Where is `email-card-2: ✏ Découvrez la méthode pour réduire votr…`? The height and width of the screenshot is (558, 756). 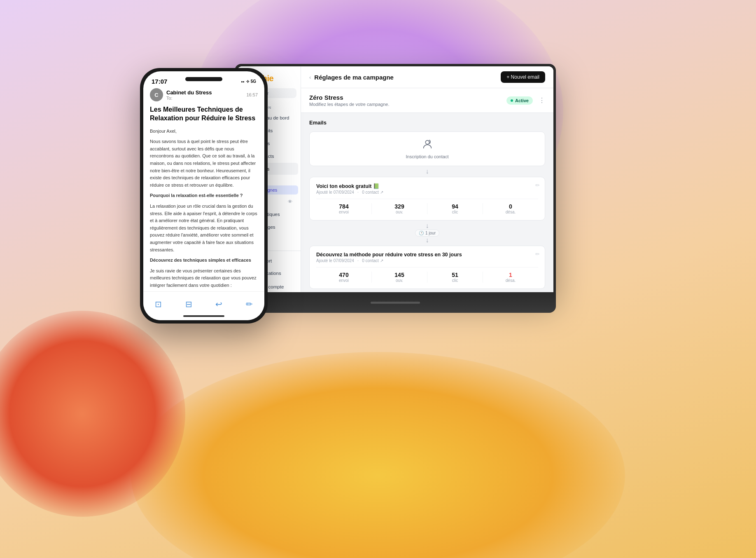 email-card-2: ✏ Découvrez la méthode pour réduire votr… is located at coordinates (427, 267).